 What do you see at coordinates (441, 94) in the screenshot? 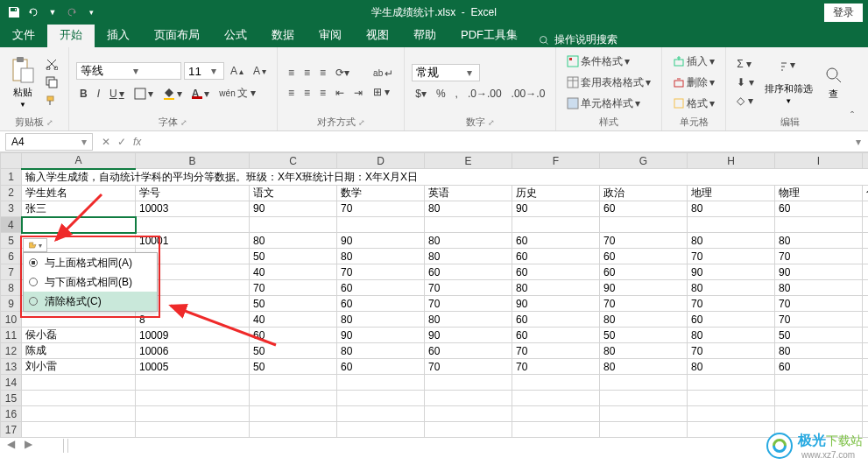
I see `percent-format-icon: %` at bounding box center [441, 94].